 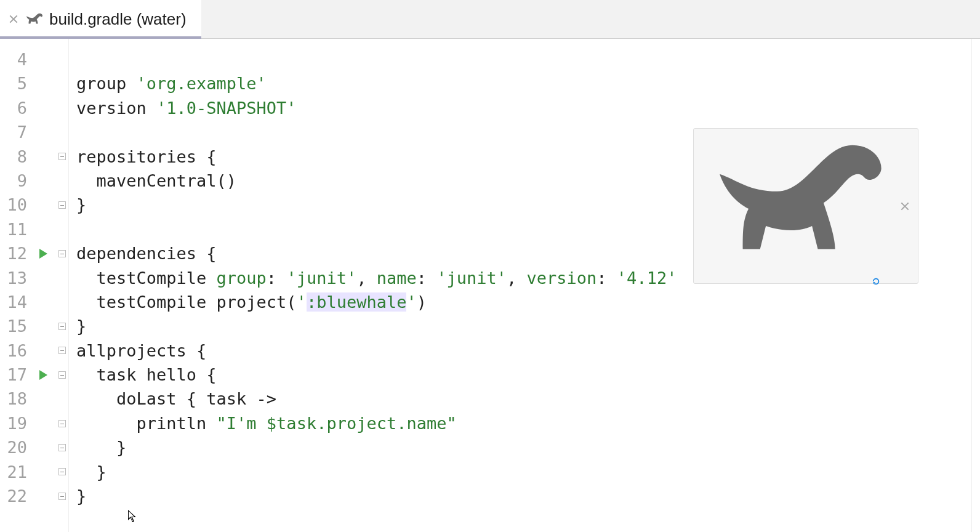 I want to click on line-number: 14, so click(x=14, y=302).